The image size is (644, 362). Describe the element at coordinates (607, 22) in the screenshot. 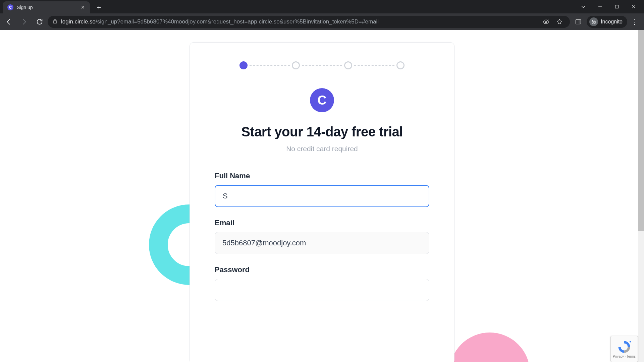

I see `incognito-indicator: Incognito` at that location.